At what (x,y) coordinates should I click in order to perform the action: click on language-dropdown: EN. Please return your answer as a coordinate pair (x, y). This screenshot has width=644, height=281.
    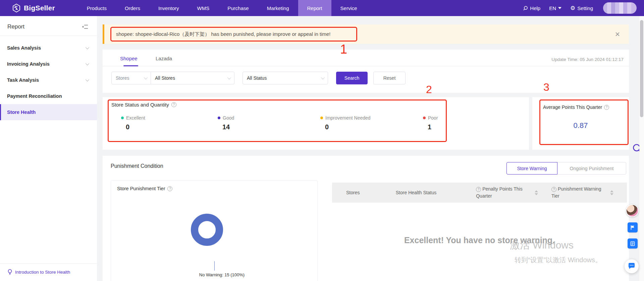
    Looking at the image, I should click on (555, 8).